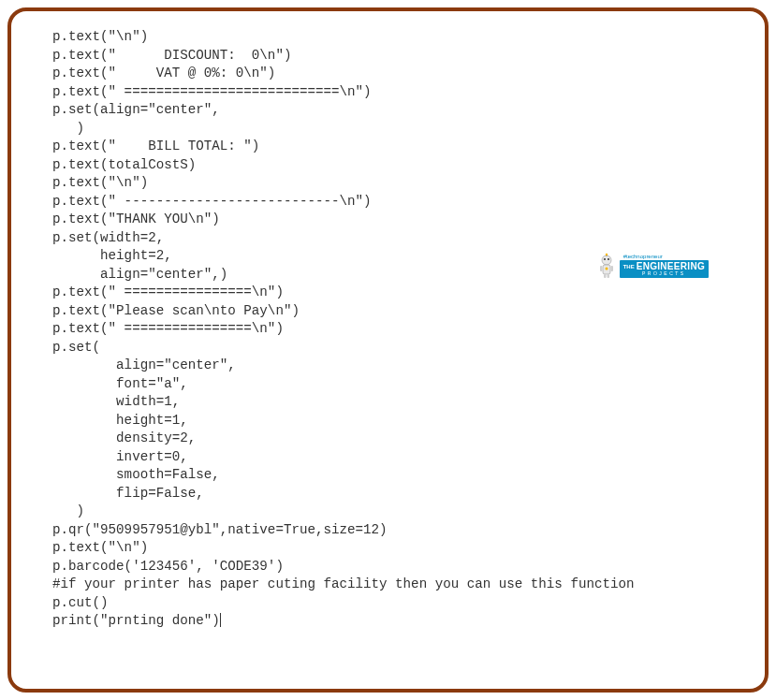 The image size is (776, 700). I want to click on code-line: p.text(" VAT @ 0%: 0\n"), so click(164, 73).